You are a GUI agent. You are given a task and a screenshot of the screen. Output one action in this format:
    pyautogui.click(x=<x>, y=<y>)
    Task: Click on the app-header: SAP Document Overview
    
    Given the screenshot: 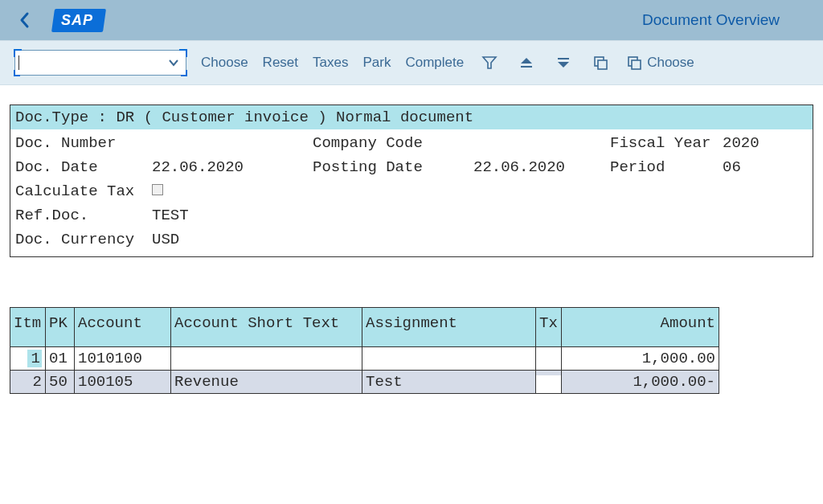 What is the action you would take?
    pyautogui.click(x=412, y=20)
    